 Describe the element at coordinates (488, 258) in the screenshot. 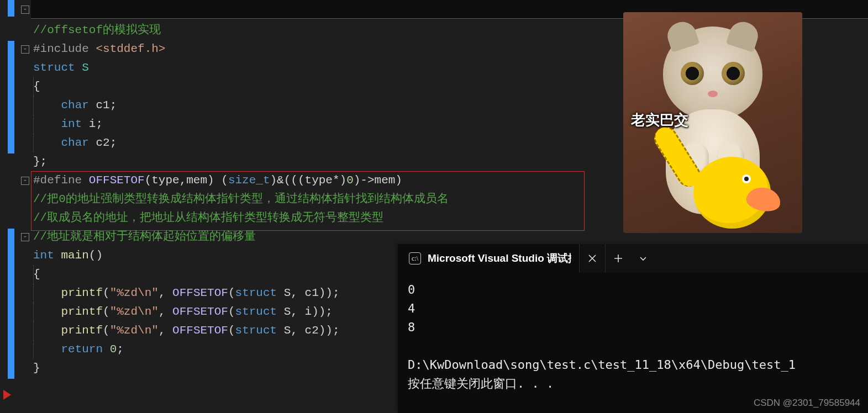

I see `terminal-tab: c:\ Microsoft Visual Studio 调试控` at that location.